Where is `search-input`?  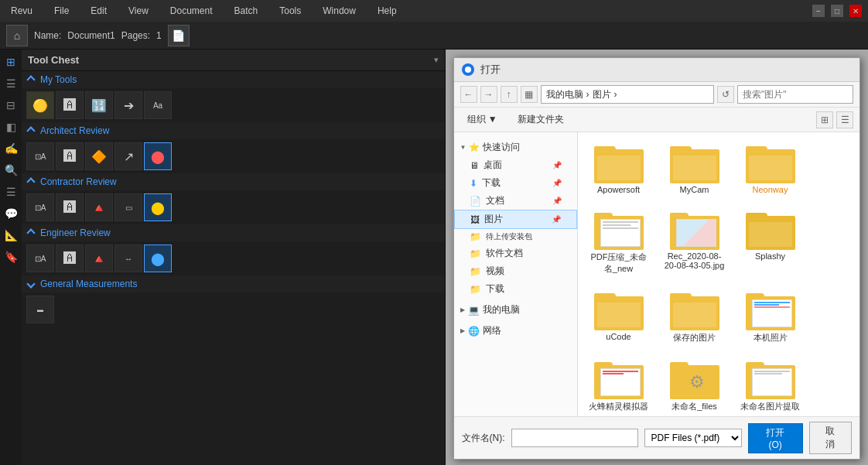 search-input is located at coordinates (795, 94).